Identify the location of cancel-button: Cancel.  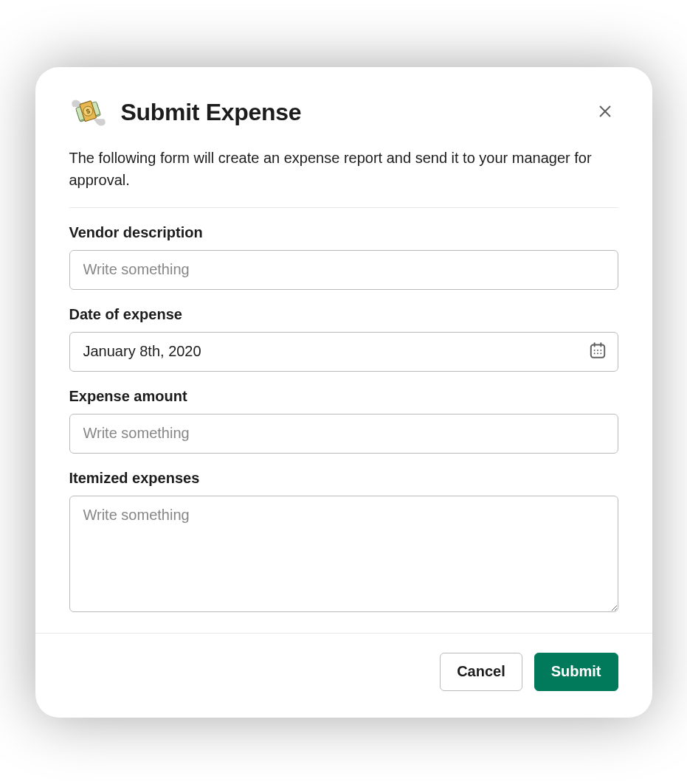
(481, 672).